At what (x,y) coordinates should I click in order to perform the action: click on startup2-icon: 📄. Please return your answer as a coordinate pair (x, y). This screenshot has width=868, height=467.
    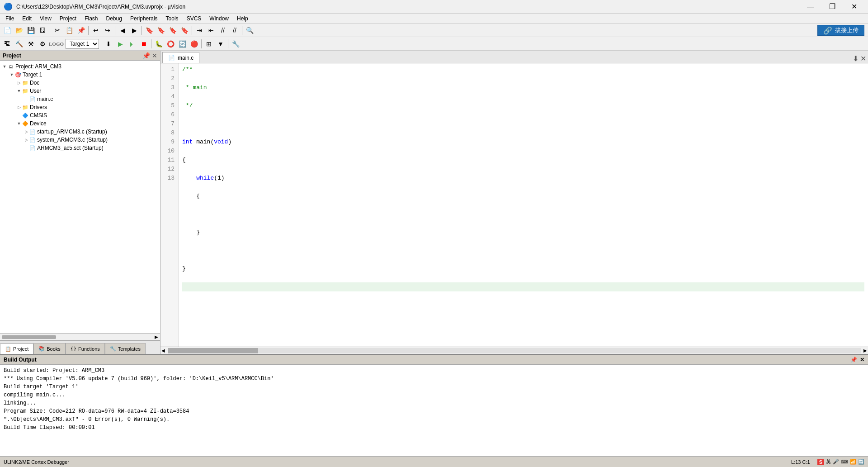
    Looking at the image, I should click on (33, 140).